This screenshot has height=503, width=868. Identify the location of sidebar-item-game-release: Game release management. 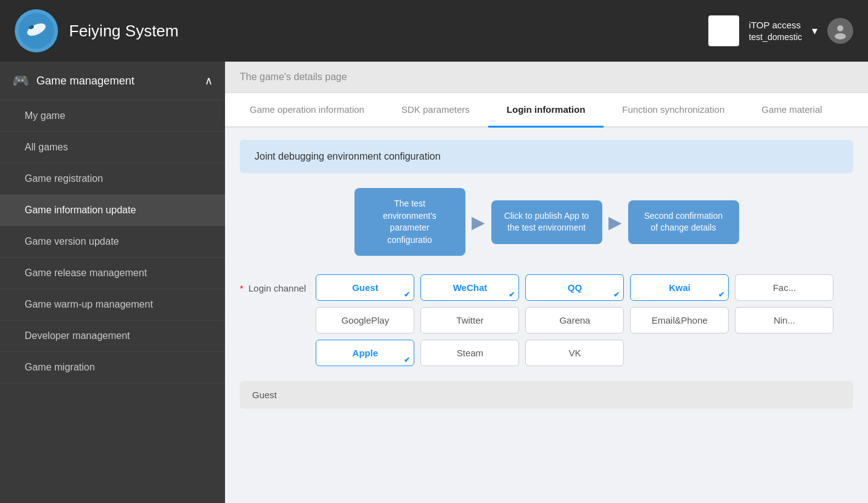
(112, 274).